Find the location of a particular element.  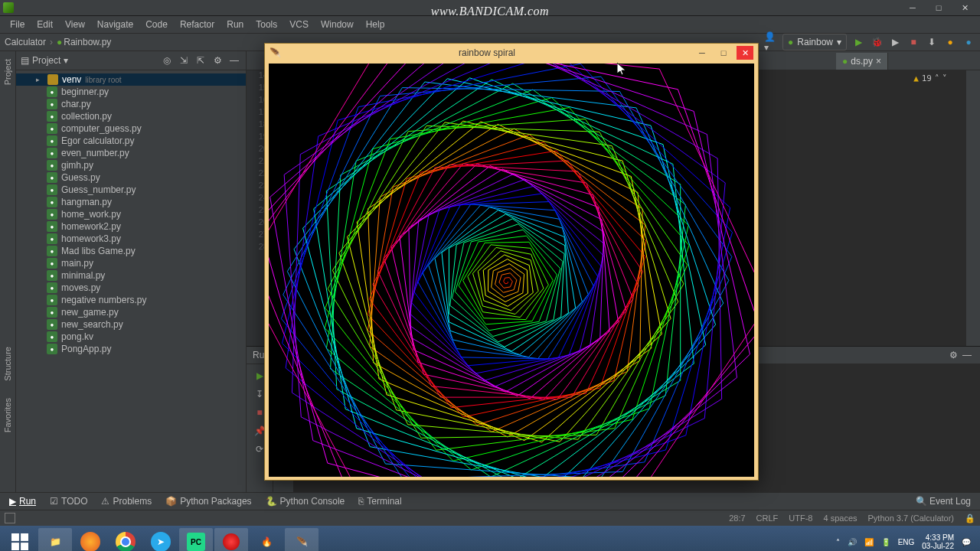

system-tray: ˄ 🔊 📶 🔋 ENG 4:33 PM 03-Jul-22 💬 is located at coordinates (906, 542).